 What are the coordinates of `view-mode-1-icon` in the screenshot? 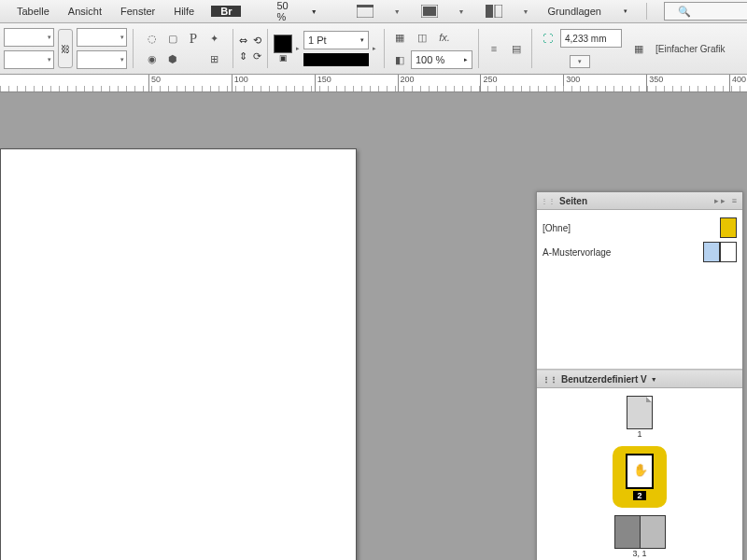 It's located at (365, 11).